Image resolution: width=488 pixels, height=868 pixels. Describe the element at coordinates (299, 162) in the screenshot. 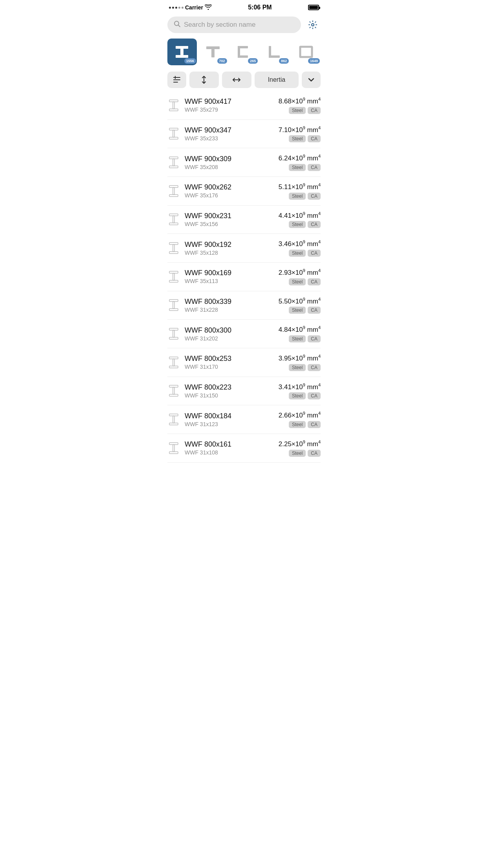

I see `section-value-block: 6.24×109 mm4 SteelCA` at that location.